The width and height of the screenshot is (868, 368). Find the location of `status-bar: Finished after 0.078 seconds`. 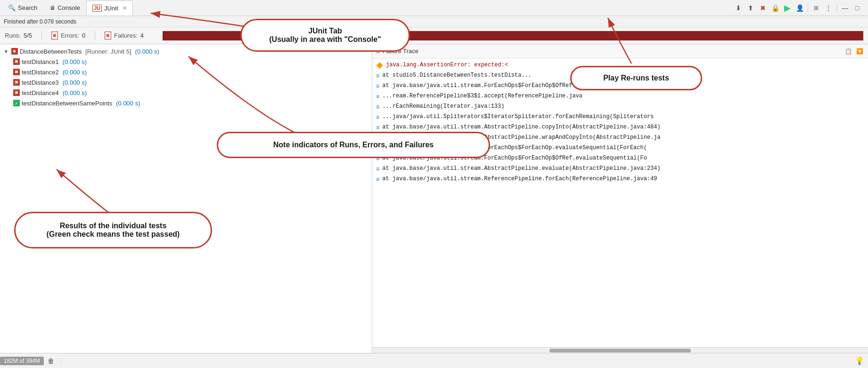

status-bar: Finished after 0.078 seconds is located at coordinates (434, 22).